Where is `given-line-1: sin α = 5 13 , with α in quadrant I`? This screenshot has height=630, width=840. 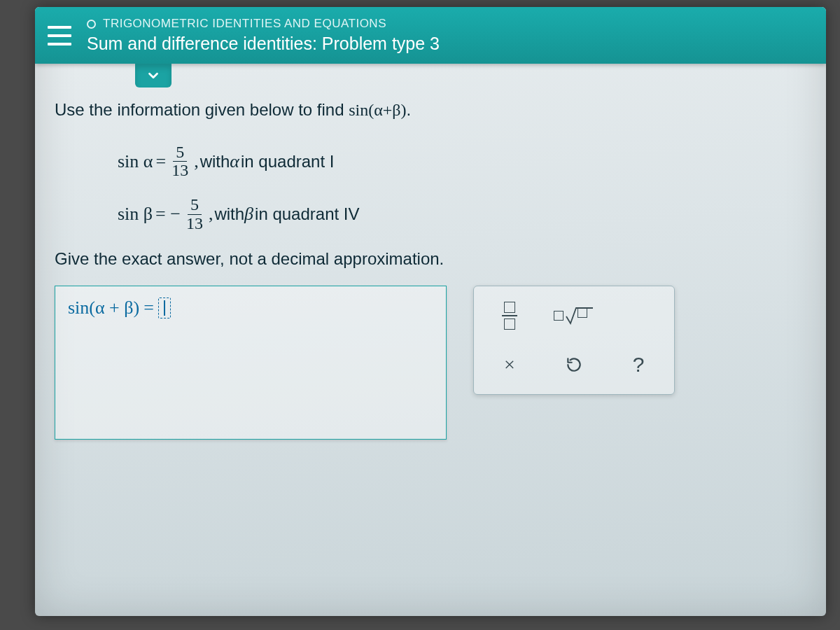
given-line-1: sin α = 5 13 , with α in quadrant I is located at coordinates (462, 161).